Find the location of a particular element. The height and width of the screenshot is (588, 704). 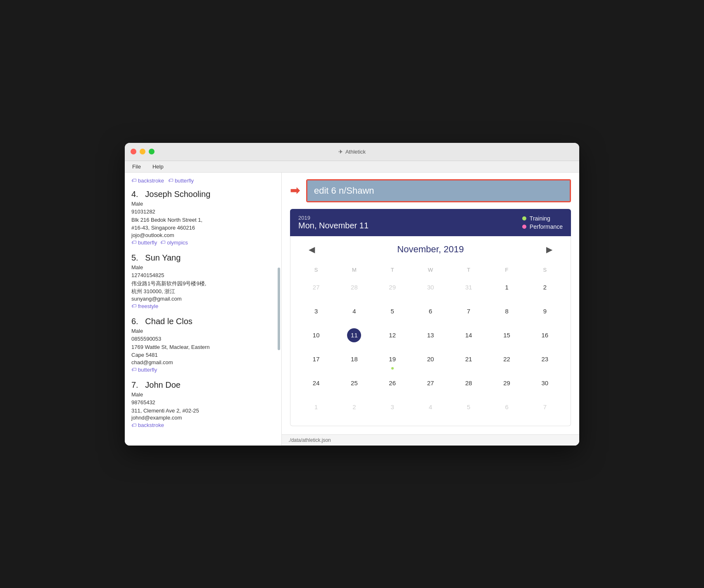

athlete-tag-olympics: 🏷 olympics is located at coordinates (174, 243).